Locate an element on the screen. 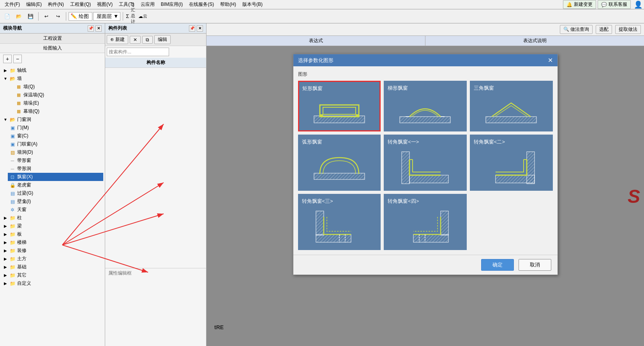 This screenshot has width=644, height=346. menu-help: 帮助(H) is located at coordinates (228, 5).